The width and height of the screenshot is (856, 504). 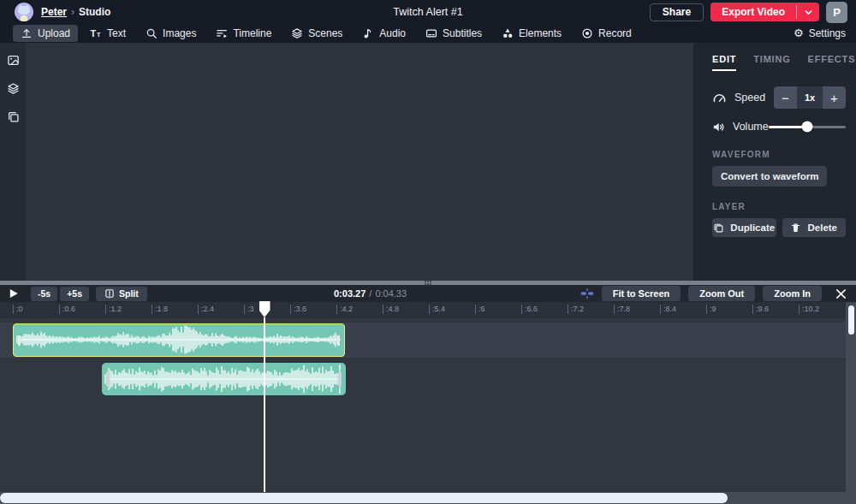 What do you see at coordinates (317, 33) in the screenshot?
I see `toolbar-item-scenes: Scenes` at bounding box center [317, 33].